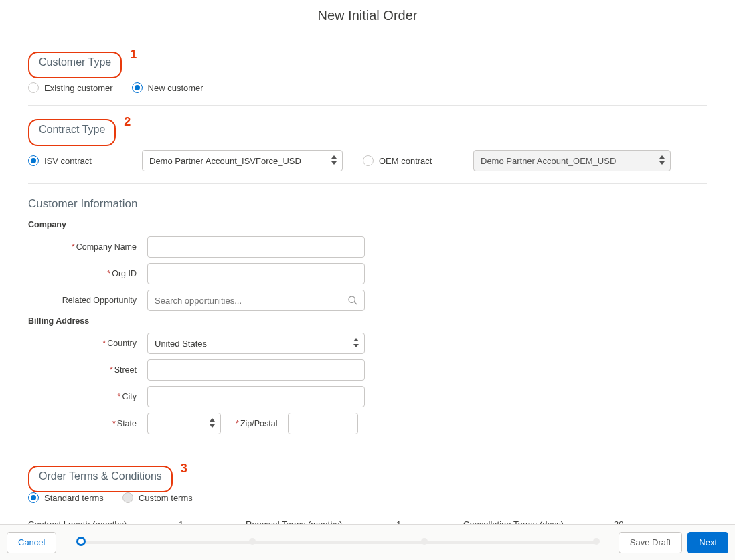 The height and width of the screenshot is (560, 735). What do you see at coordinates (88, 370) in the screenshot?
I see `street-label: *Street` at bounding box center [88, 370].